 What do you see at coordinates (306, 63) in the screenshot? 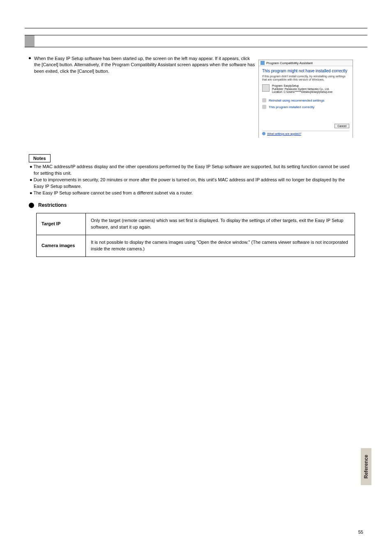
I see `compat-window-titlebar: Program Compatibility Assistant` at bounding box center [306, 63].